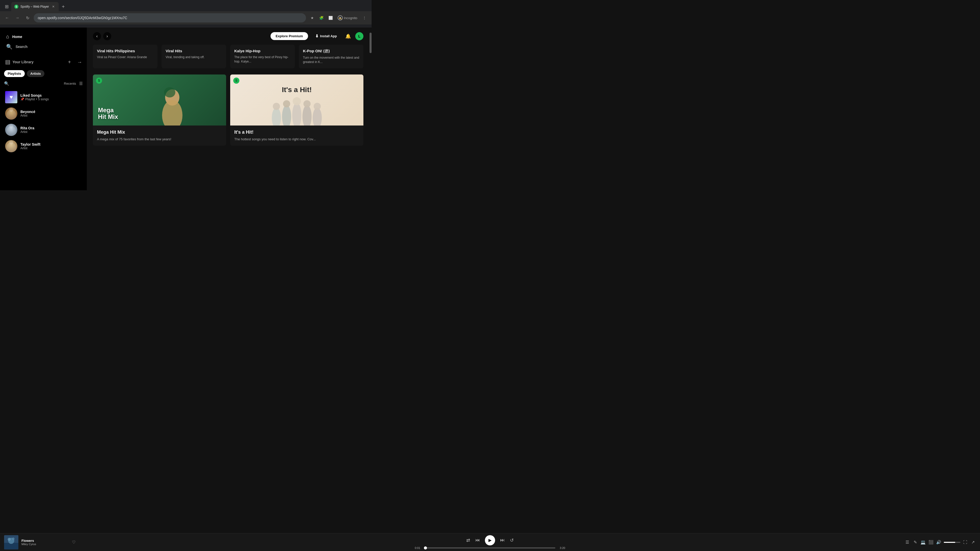  I want to click on install-app-button: ⬇ Install App, so click(326, 36).